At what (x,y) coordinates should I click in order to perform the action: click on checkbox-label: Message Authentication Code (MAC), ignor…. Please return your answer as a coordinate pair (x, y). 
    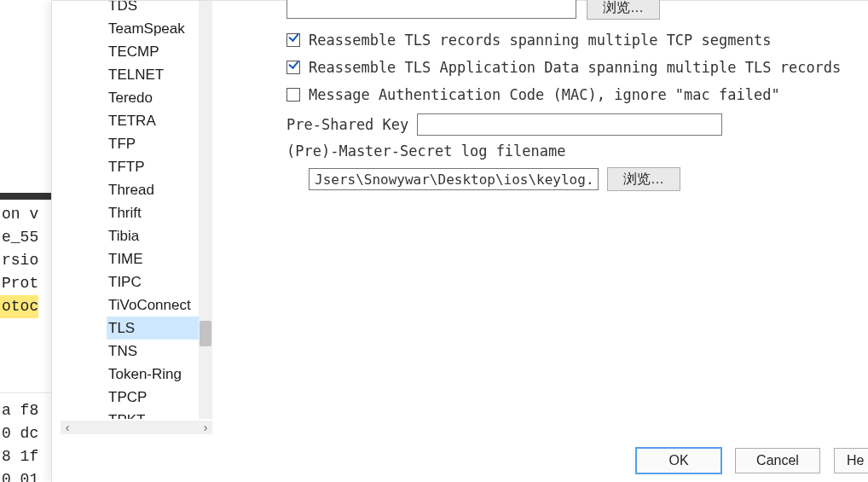
    Looking at the image, I should click on (544, 95).